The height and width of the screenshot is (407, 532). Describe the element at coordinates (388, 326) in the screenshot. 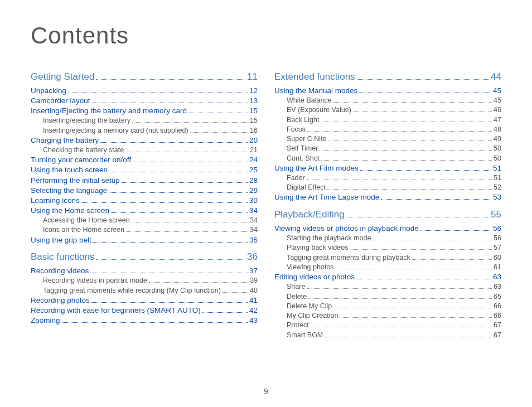

I see `toc-entry: Protect67` at that location.